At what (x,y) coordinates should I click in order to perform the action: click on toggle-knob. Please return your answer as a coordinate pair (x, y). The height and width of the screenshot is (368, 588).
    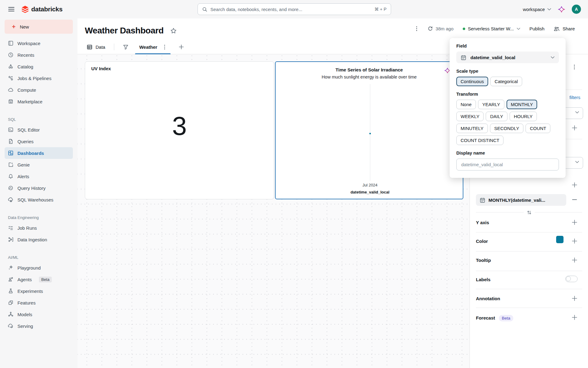
    Looking at the image, I should click on (568, 279).